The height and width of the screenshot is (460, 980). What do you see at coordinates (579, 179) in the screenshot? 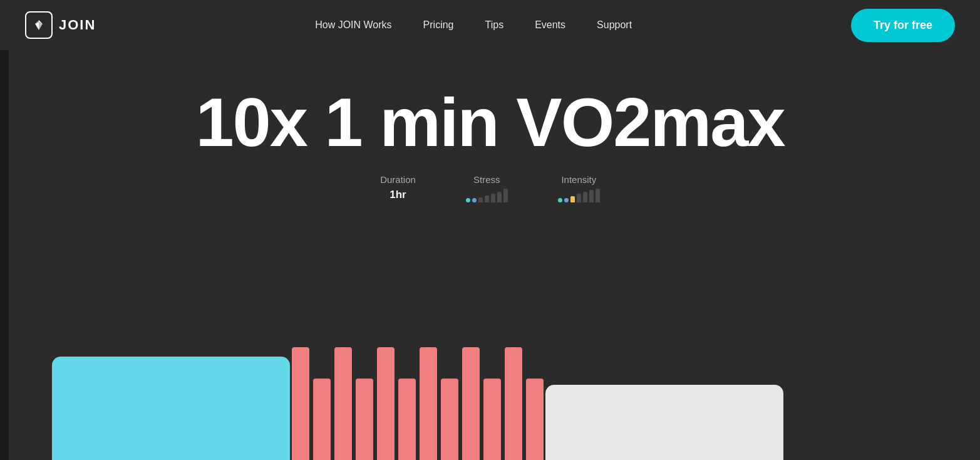
I see `intensity-label: Intensity` at bounding box center [579, 179].